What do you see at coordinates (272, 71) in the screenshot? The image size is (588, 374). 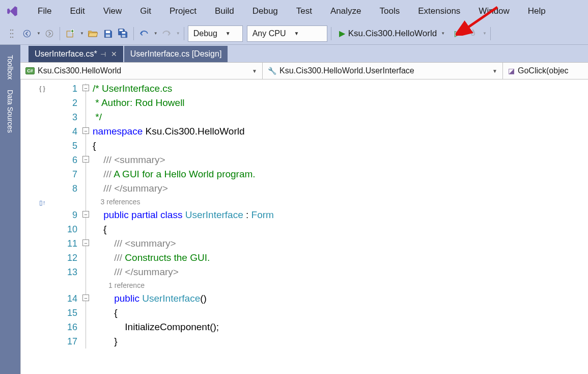 I see `wrench-icon: 🔧` at bounding box center [272, 71].